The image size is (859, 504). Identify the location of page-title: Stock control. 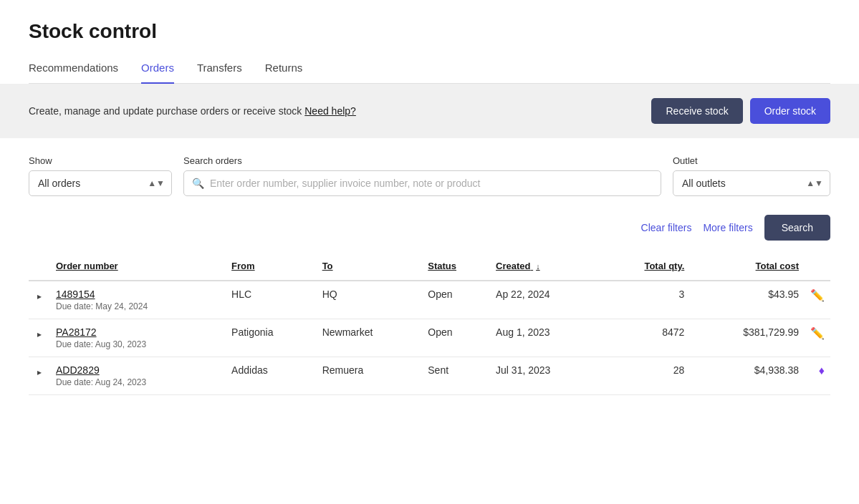
(430, 32).